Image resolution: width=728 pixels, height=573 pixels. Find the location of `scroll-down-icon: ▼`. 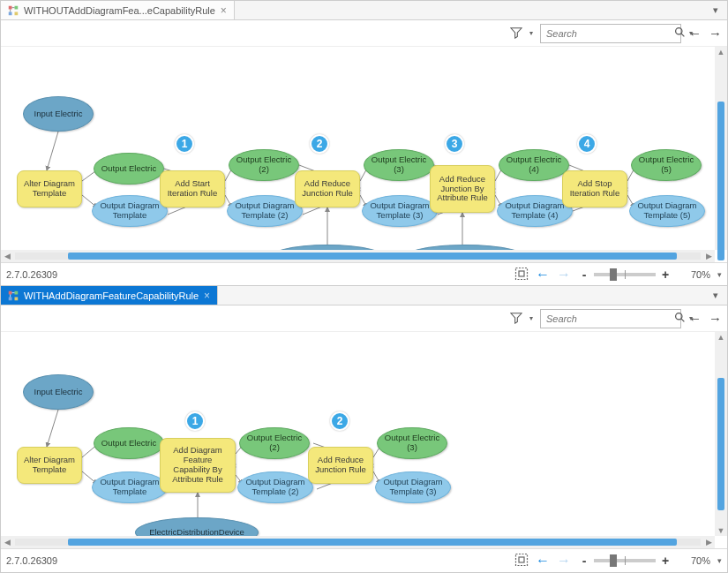

scroll-down-icon: ▼ is located at coordinates (721, 531).